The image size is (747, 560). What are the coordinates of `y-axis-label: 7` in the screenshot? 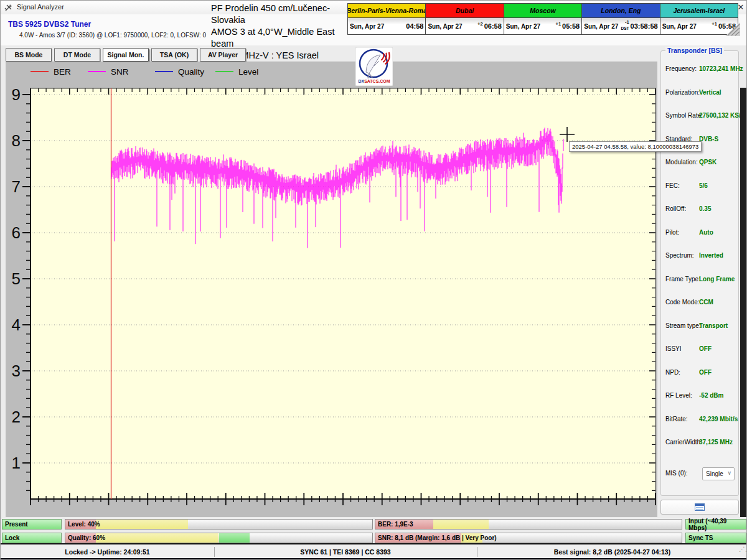 It's located at (12, 187).